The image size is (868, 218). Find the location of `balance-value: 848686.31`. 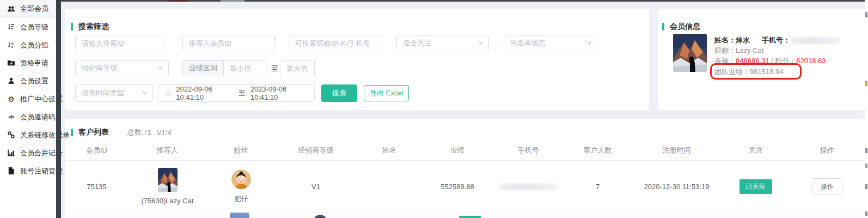

balance-value: 848686.31 is located at coordinates (753, 61).